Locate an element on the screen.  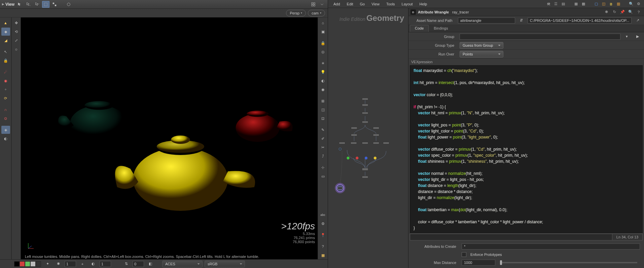
spot-icon: ✺ is located at coordinates (58, 264).